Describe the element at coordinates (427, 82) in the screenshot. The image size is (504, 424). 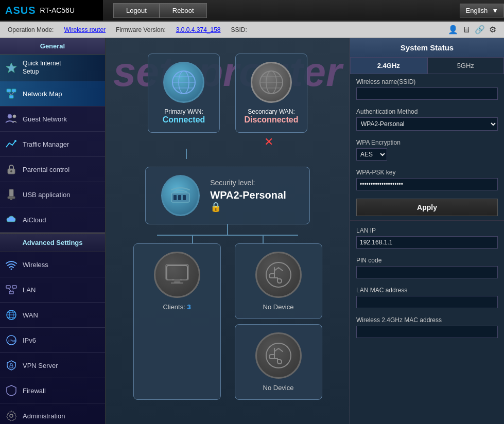
I see `wireless-name-label: Wireless name(SSID)` at that location.